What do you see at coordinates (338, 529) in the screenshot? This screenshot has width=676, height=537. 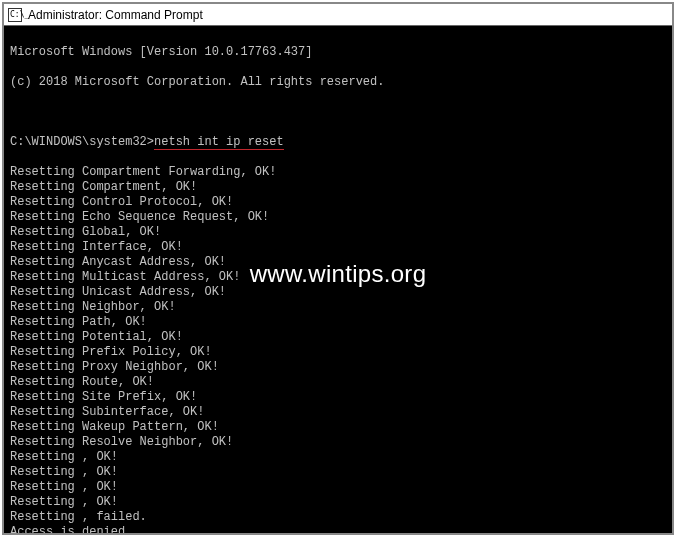 I see `output-line: Access is denied.` at bounding box center [338, 529].